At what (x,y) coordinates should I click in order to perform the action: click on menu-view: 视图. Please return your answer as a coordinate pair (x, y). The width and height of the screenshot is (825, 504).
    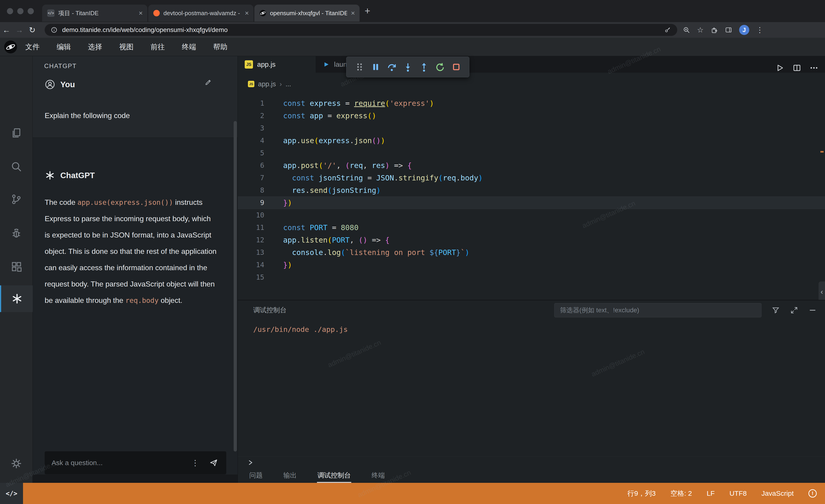
    Looking at the image, I should click on (127, 47).